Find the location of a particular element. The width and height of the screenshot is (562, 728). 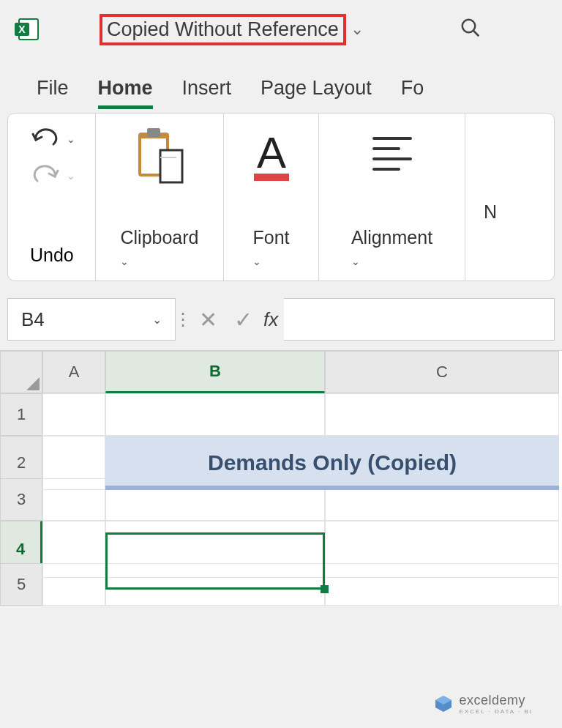

select-all-corner is located at coordinates (21, 372).